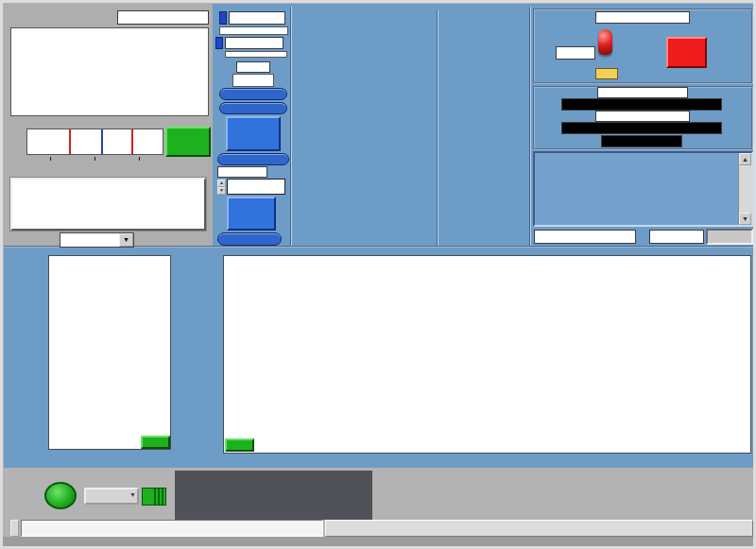 Image resolution: width=756 pixels, height=549 pixels. I want to click on shutter-open-button, so click(686, 53).